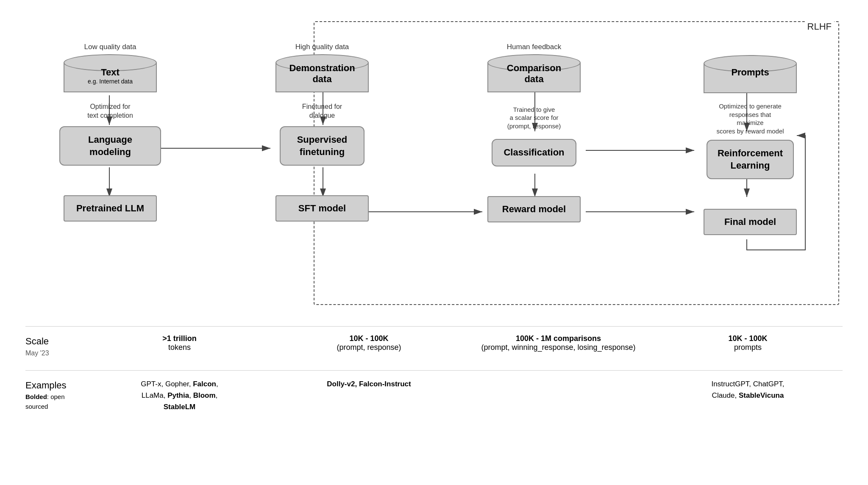  Describe the element at coordinates (434, 342) in the screenshot. I see `scale-row: Scale May '23 >1 trilliontokens 10K - 10…` at that location.